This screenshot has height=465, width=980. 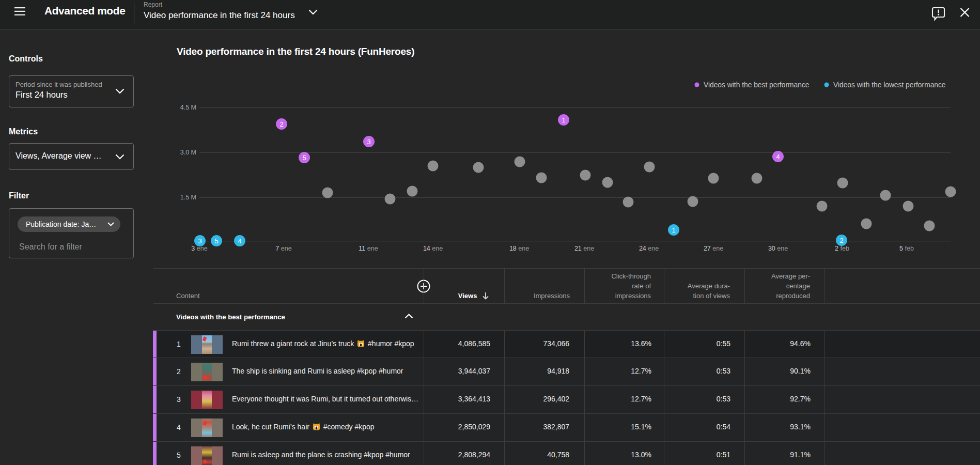 I want to click on svg-text: 14 ene, so click(x=433, y=249).